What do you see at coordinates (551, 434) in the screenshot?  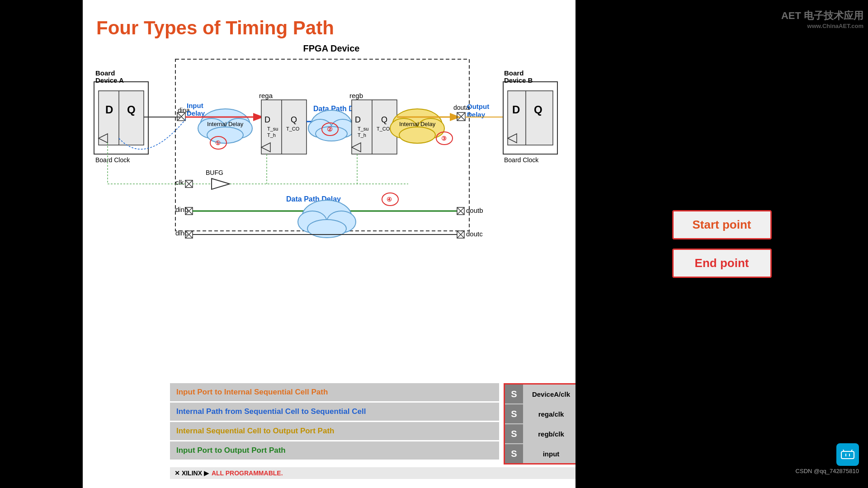 I see `s-val-3: regb/clk` at bounding box center [551, 434].